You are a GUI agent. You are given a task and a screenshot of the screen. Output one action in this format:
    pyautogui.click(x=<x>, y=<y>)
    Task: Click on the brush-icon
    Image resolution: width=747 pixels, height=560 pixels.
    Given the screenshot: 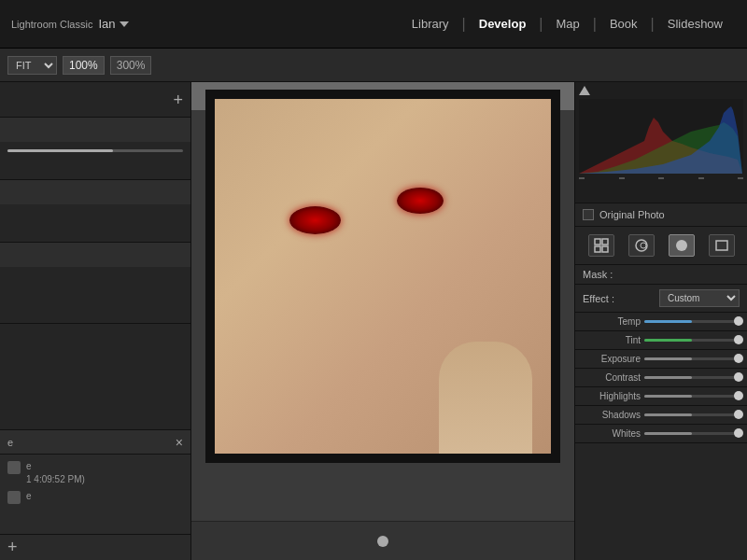 What is the action you would take?
    pyautogui.click(x=682, y=245)
    